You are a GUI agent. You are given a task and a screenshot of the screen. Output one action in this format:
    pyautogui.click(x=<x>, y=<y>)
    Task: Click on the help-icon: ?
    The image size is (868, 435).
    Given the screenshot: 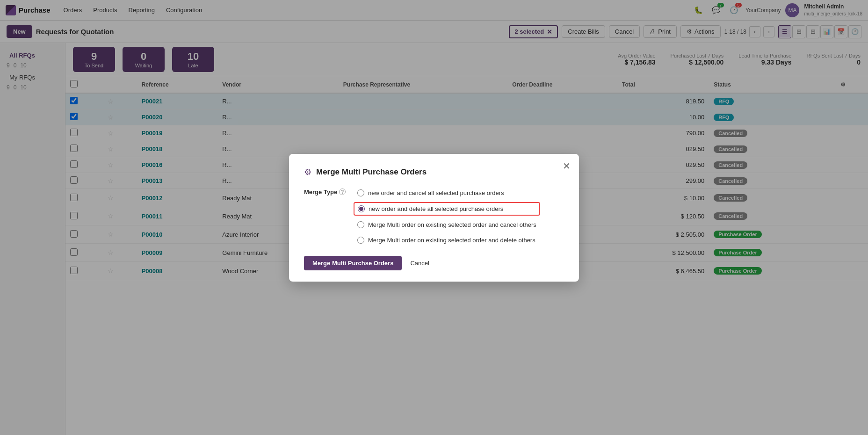 What is the action you would take?
    pyautogui.click(x=342, y=192)
    